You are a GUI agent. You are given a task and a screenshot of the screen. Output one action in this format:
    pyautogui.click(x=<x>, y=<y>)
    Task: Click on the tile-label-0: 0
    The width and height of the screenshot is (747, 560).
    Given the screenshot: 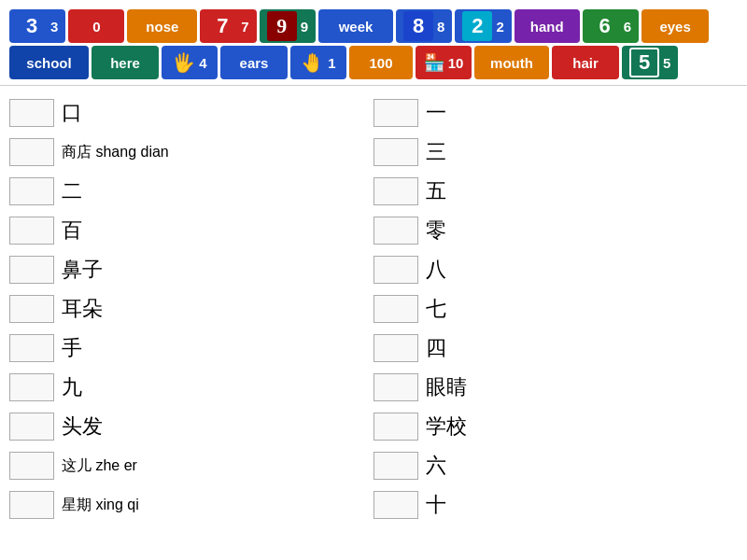 What is the action you would take?
    pyautogui.click(x=96, y=26)
    